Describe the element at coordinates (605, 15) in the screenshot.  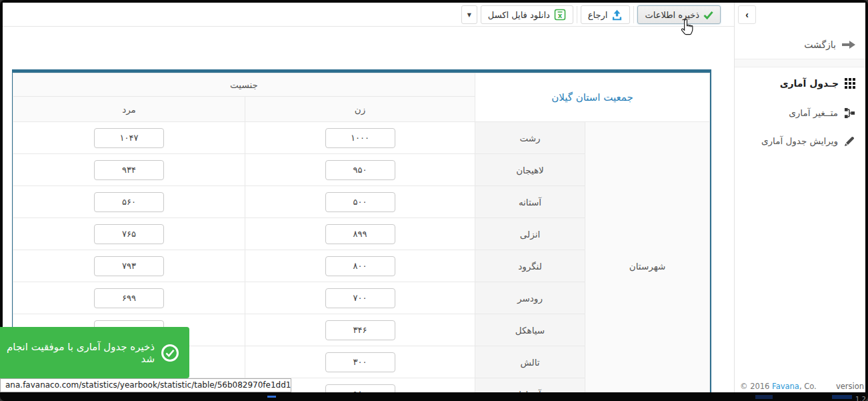
I see `referral-button: ارجاع` at that location.